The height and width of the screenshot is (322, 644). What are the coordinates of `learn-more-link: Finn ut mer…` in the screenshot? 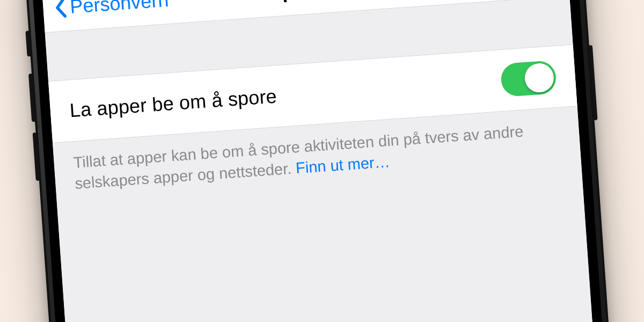 It's located at (342, 165).